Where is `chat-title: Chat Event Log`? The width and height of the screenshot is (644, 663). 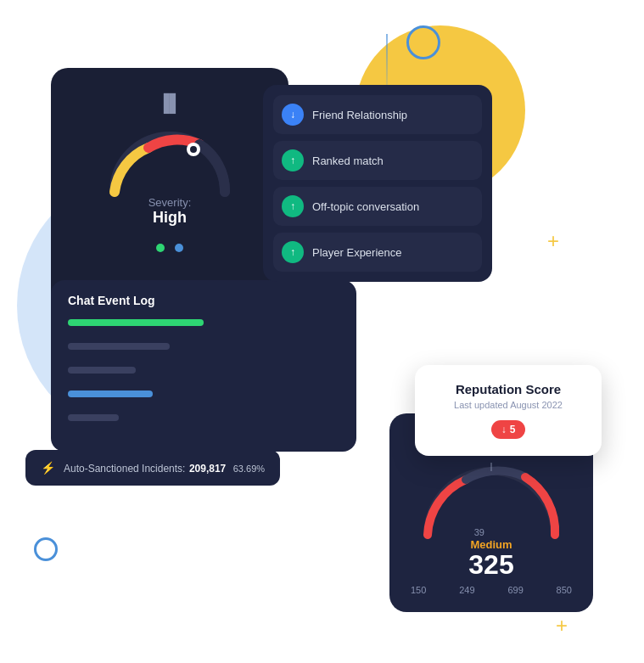
chat-title: Chat Event Log is located at coordinates (204, 301).